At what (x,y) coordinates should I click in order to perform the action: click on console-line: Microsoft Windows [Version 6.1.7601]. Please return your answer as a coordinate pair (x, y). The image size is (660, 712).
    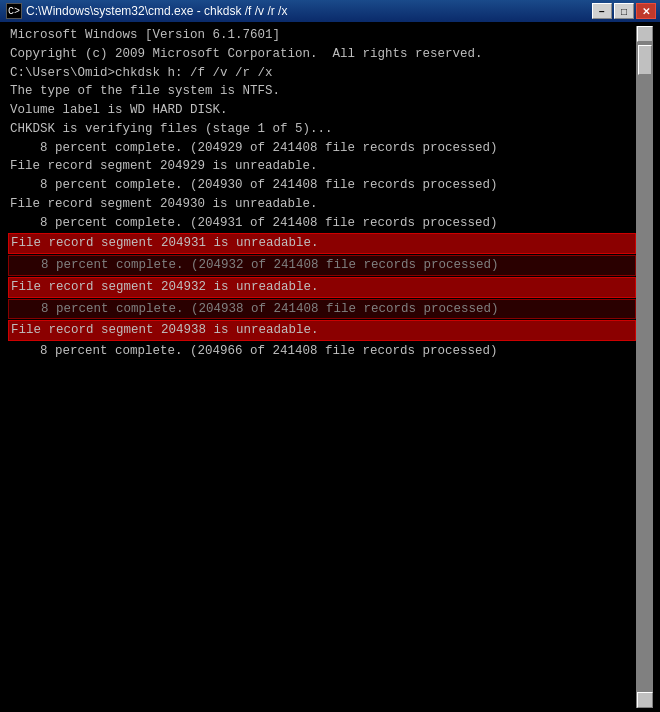
    Looking at the image, I should click on (322, 36).